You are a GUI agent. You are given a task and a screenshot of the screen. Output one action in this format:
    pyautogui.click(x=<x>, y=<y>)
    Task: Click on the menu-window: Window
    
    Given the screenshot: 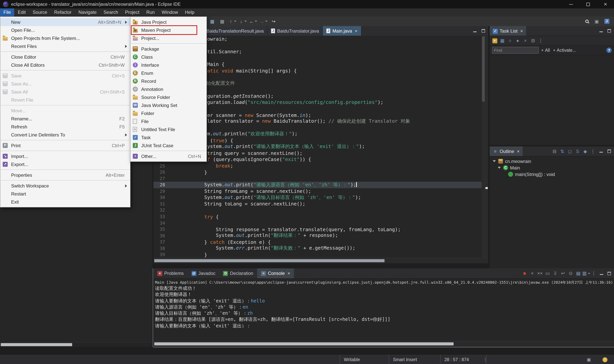 What is the action you would take?
    pyautogui.click(x=170, y=12)
    